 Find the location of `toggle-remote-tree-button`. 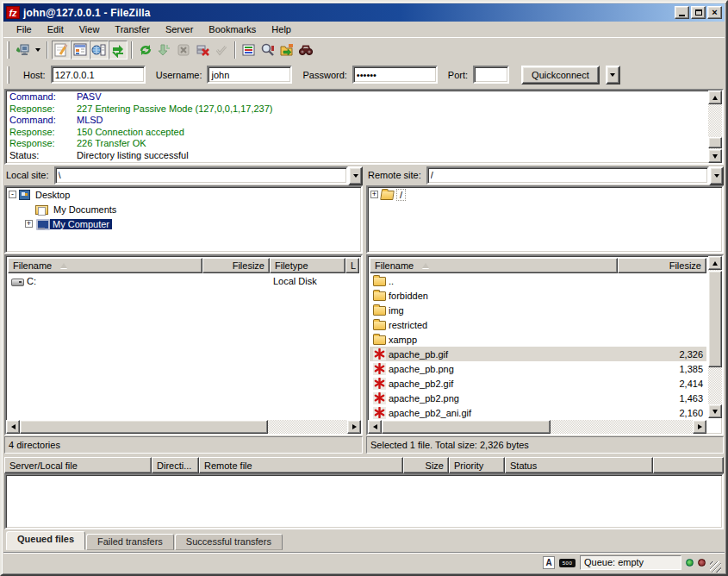

toggle-remote-tree-button is located at coordinates (99, 50).